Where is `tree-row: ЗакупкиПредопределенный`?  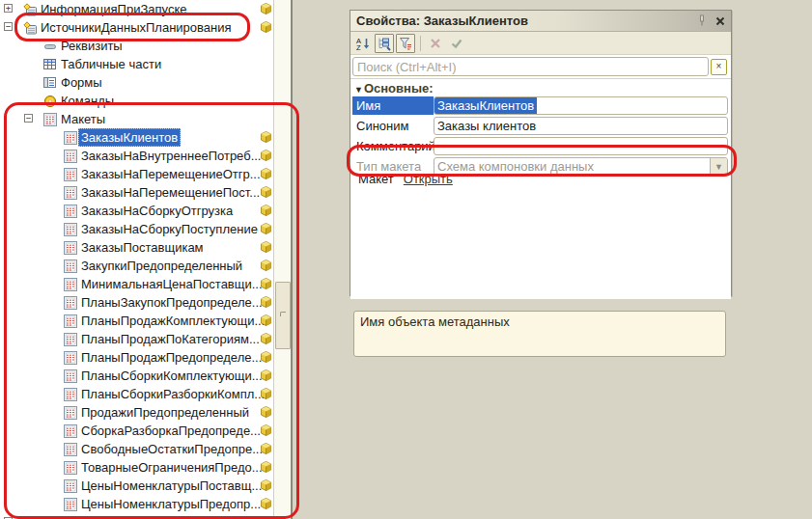 tree-row: ЗакупкиПредопределенный is located at coordinates (137, 266).